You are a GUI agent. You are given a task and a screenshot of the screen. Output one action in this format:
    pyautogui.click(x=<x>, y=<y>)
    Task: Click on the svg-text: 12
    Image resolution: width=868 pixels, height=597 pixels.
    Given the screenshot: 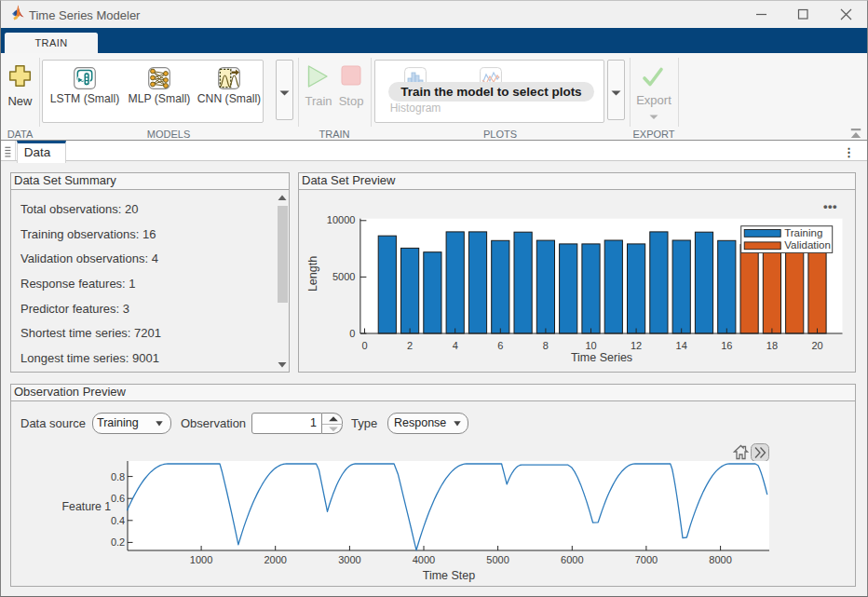 What is the action you would take?
    pyautogui.click(x=636, y=346)
    